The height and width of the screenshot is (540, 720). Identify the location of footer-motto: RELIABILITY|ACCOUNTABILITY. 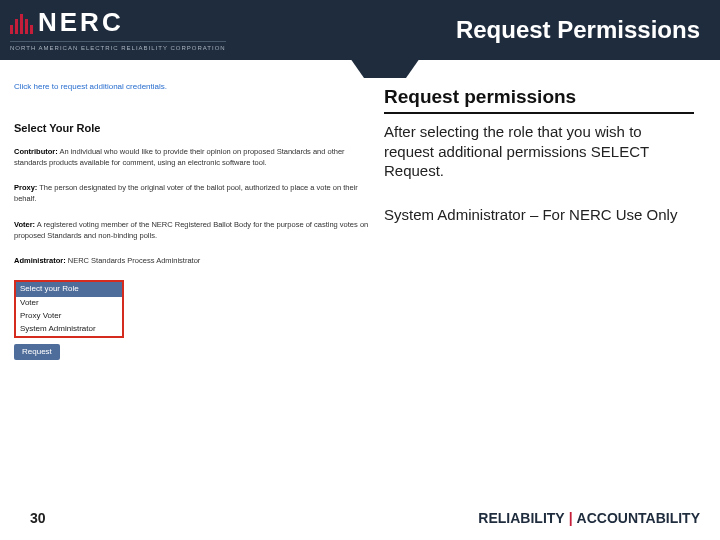
(589, 518).